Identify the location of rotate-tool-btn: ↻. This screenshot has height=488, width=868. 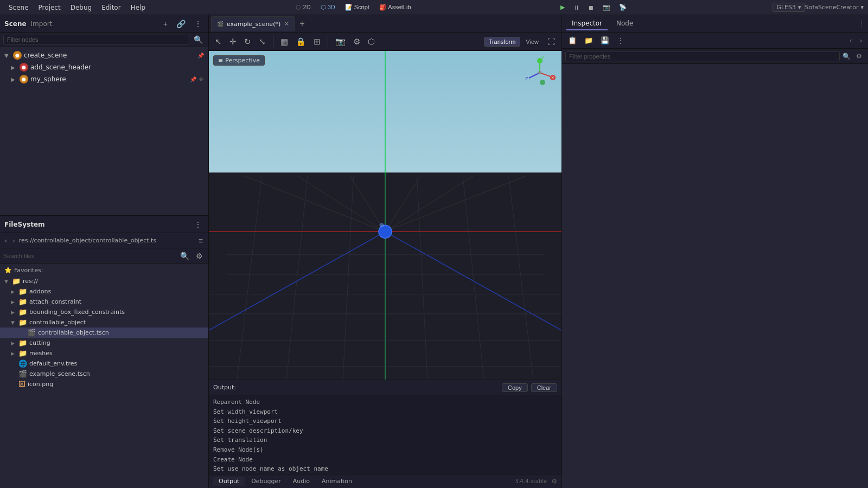
(247, 42).